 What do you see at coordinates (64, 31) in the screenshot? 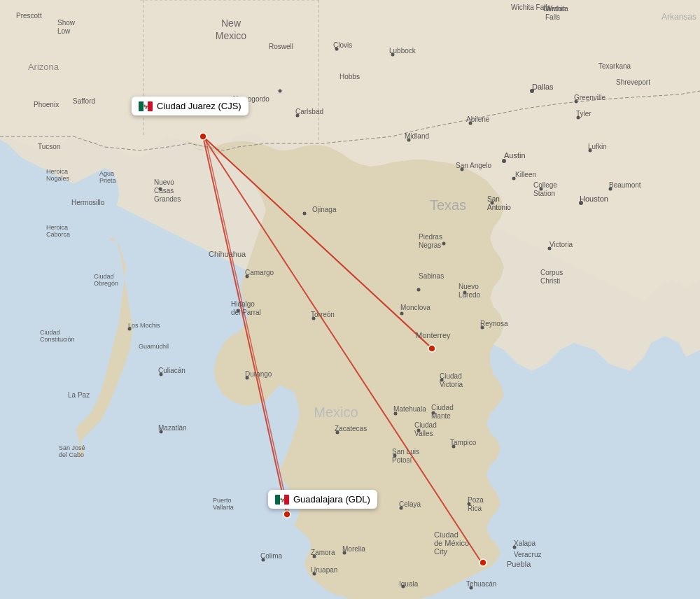
I see `svg-text: Low` at bounding box center [64, 31].